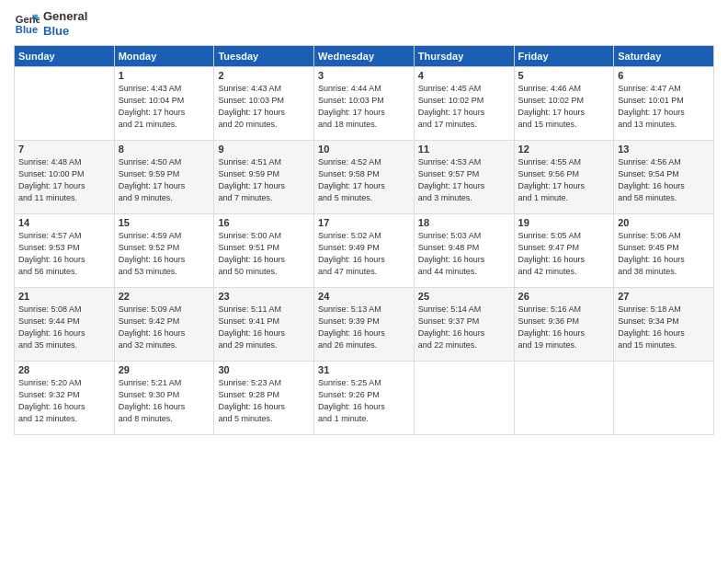  I want to click on calendar-week-row: 14Sunrise: 4:57 AMSunset: 9:53 PMDayligh…, so click(364, 251).